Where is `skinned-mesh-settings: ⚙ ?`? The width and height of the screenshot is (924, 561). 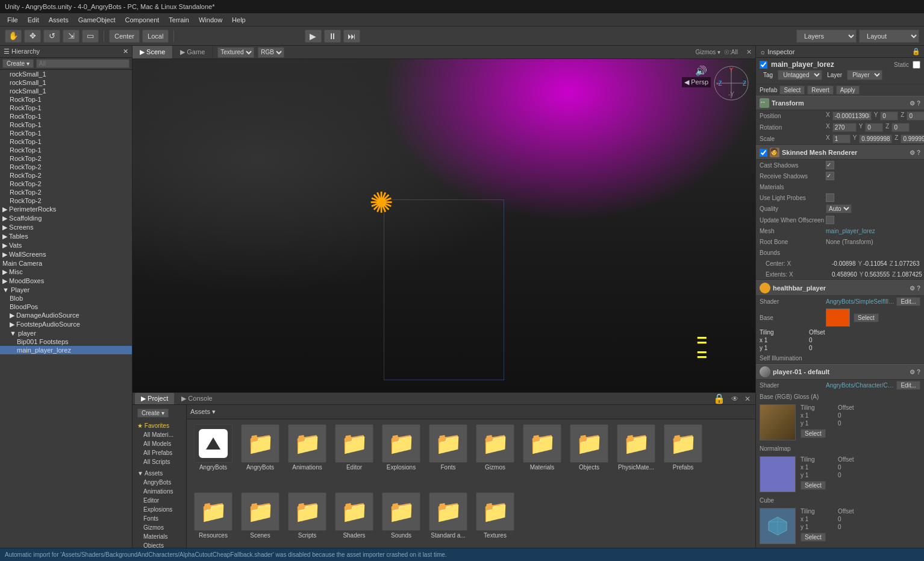
skinned-mesh-settings: ⚙ ? is located at coordinates (915, 153).